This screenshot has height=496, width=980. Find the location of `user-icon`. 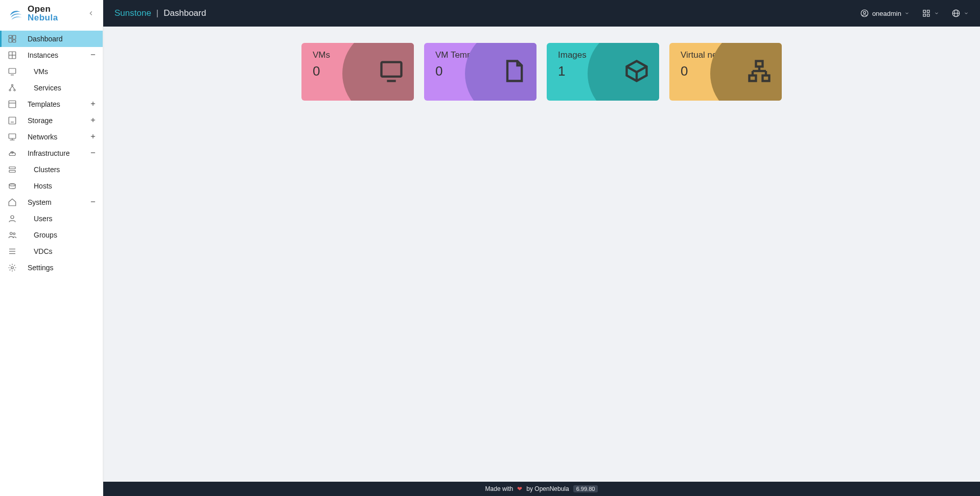

user-icon is located at coordinates (12, 219).